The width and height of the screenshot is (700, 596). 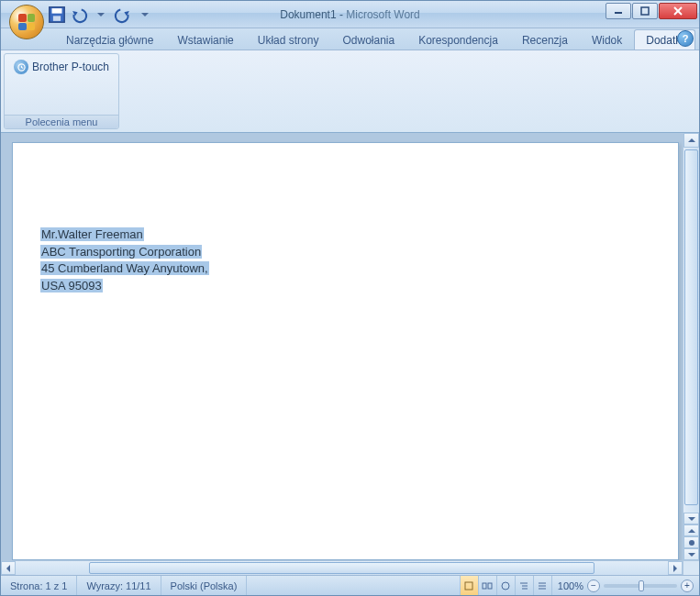 What do you see at coordinates (687, 586) in the screenshot?
I see `zoom-in-button: +` at bounding box center [687, 586].